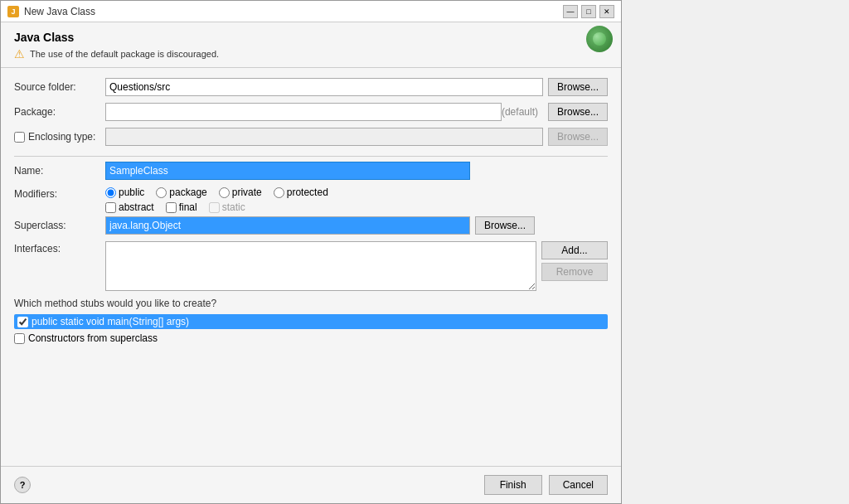 The height and width of the screenshot is (504, 849). I want to click on dialog-heading: Java Class, so click(311, 37).